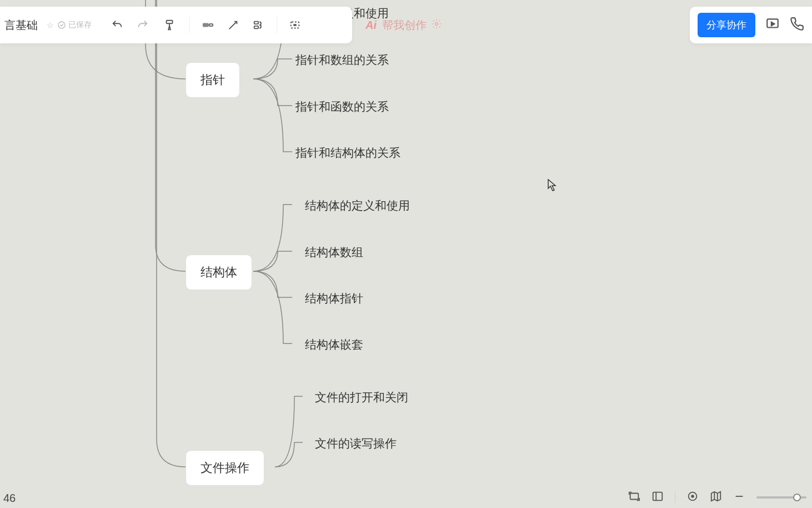 This screenshot has height=508, width=812. Describe the element at coordinates (225, 468) in the screenshot. I see `node-file: 文件操作` at that location.